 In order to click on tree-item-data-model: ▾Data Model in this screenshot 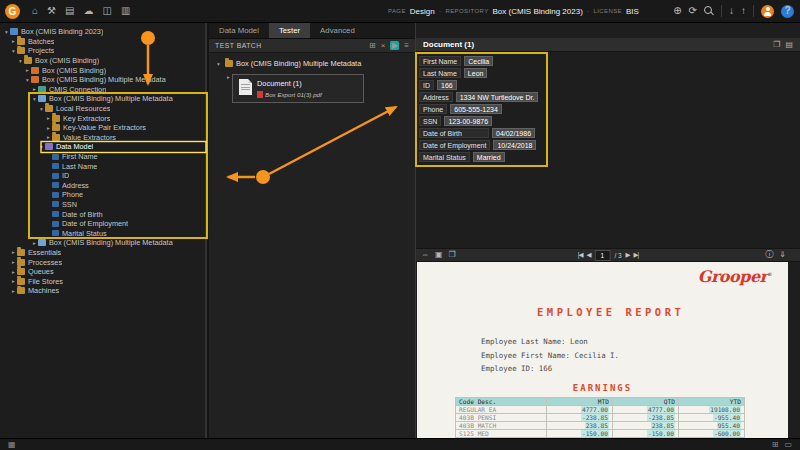, I will do `click(102, 147)`.